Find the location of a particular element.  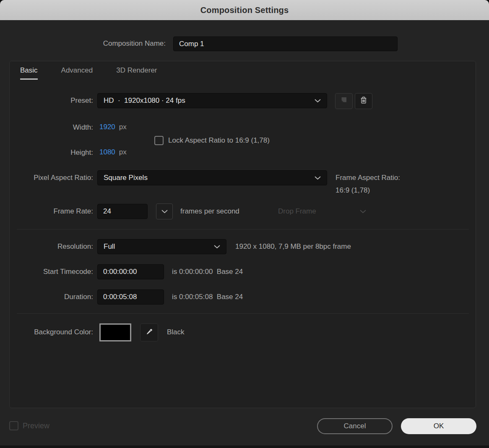

pixel-aspect-ratio-value: Square Pixels is located at coordinates (126, 178).